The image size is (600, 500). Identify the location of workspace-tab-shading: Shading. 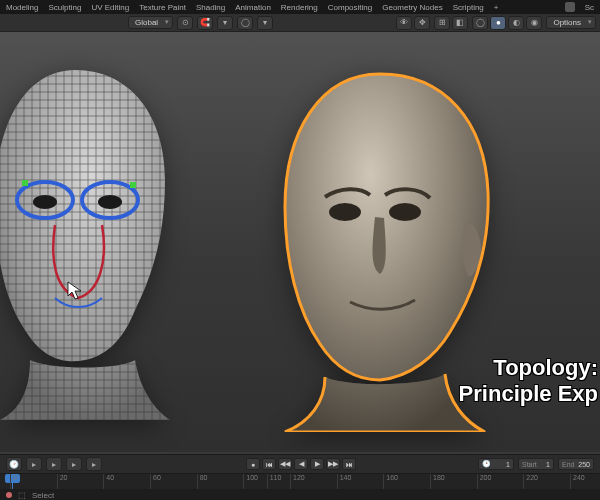
(210, 8).